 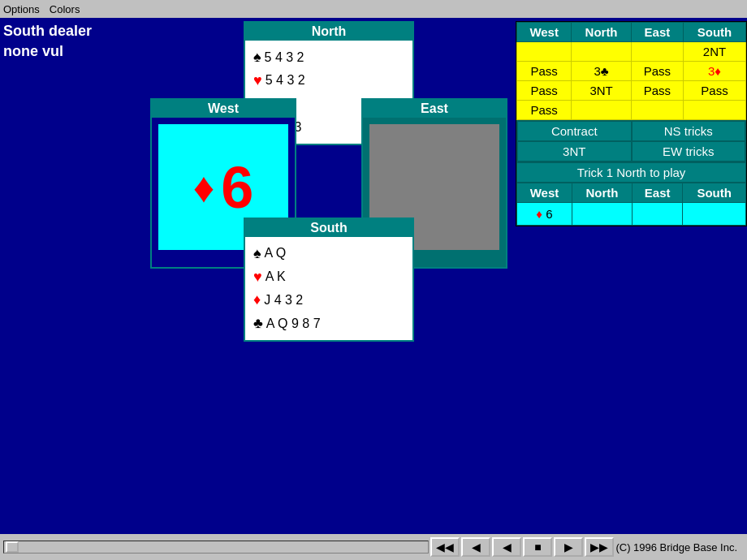 What do you see at coordinates (601, 91) in the screenshot?
I see `bid-n3: 3NT` at bounding box center [601, 91].